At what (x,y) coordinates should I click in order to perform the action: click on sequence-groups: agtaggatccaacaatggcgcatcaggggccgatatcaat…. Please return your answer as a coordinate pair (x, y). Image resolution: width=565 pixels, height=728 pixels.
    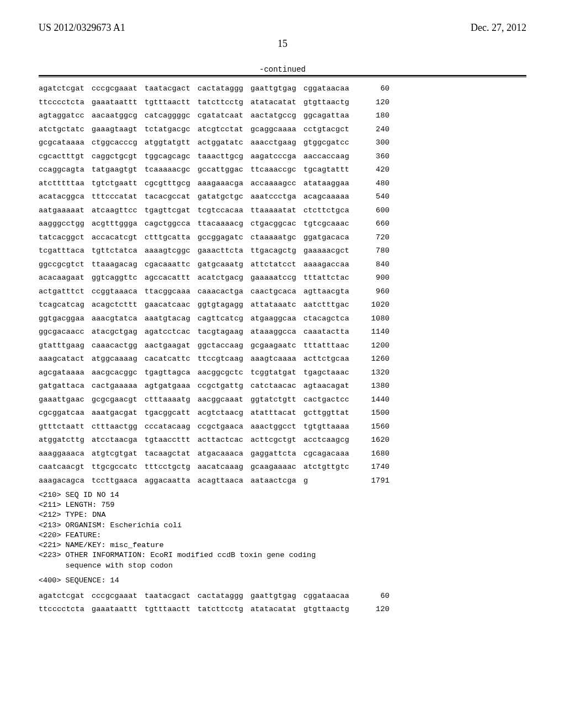
    Looking at the image, I should click on (195, 116).